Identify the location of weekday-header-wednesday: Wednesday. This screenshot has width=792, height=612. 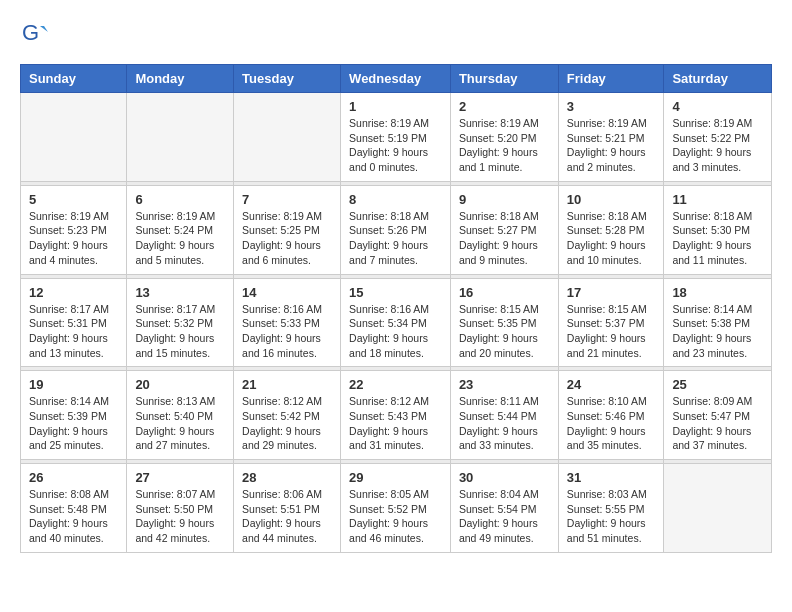
(396, 79).